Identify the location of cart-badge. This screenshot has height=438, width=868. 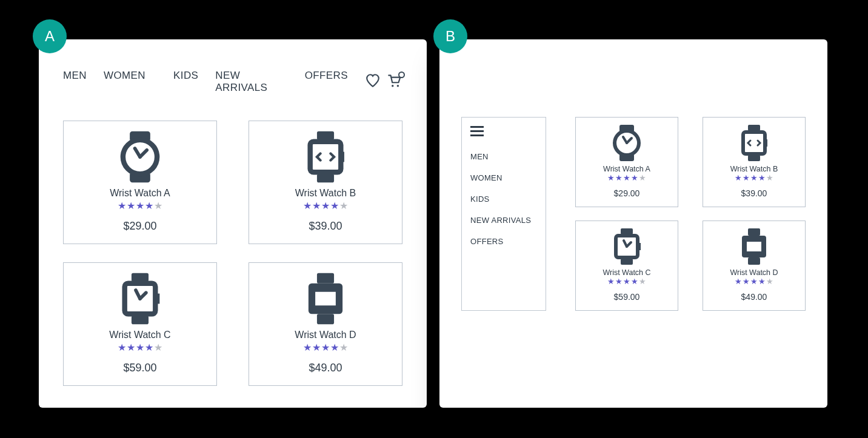
(401, 75).